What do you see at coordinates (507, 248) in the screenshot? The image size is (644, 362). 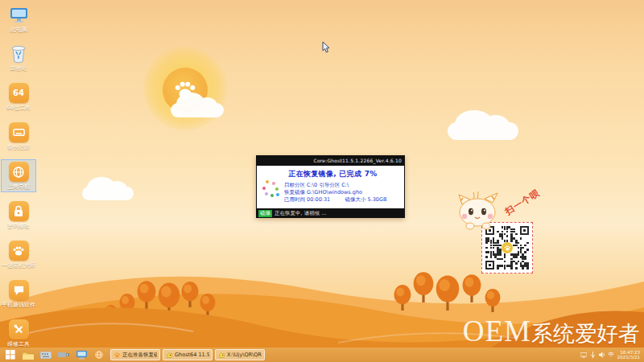 I see `qr-center-paw-logo` at bounding box center [507, 248].